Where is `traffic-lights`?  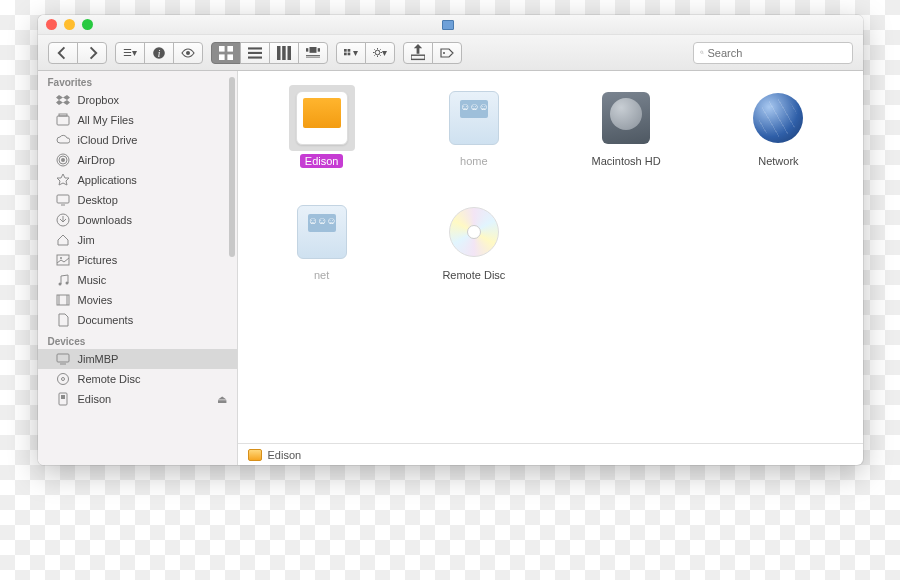 traffic-lights is located at coordinates (70, 24).